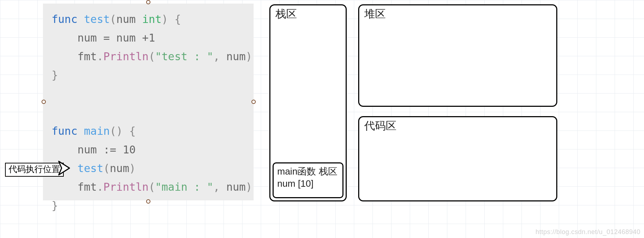 The width and height of the screenshot is (644, 238). What do you see at coordinates (380, 126) in the screenshot?
I see `code-region-title: 代码区` at bounding box center [380, 126].